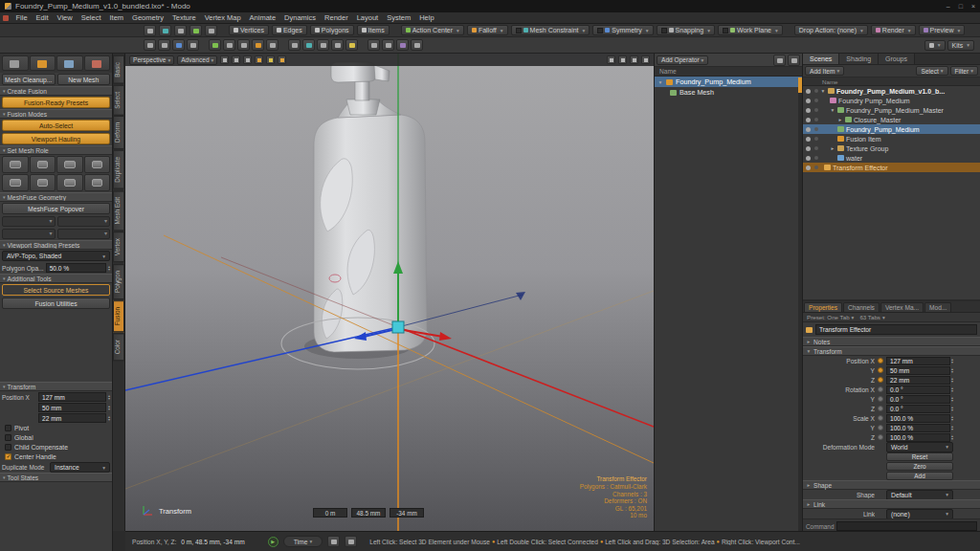 This screenshot has width=980, height=551. Describe the element at coordinates (407, 513) in the screenshot. I see `tool-z-field: -34 mm` at that location.